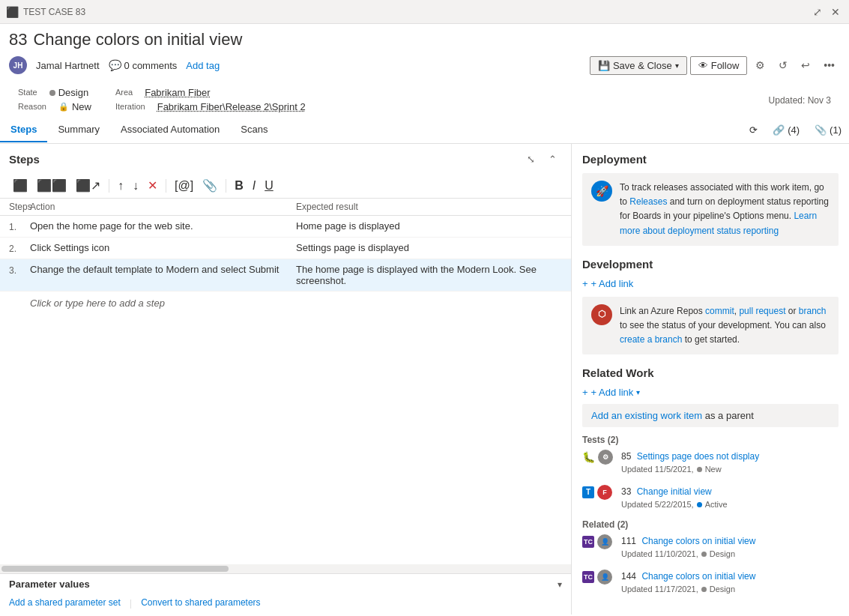 The image size is (849, 616). I want to click on test-item-2-link: Change initial view, so click(674, 492).